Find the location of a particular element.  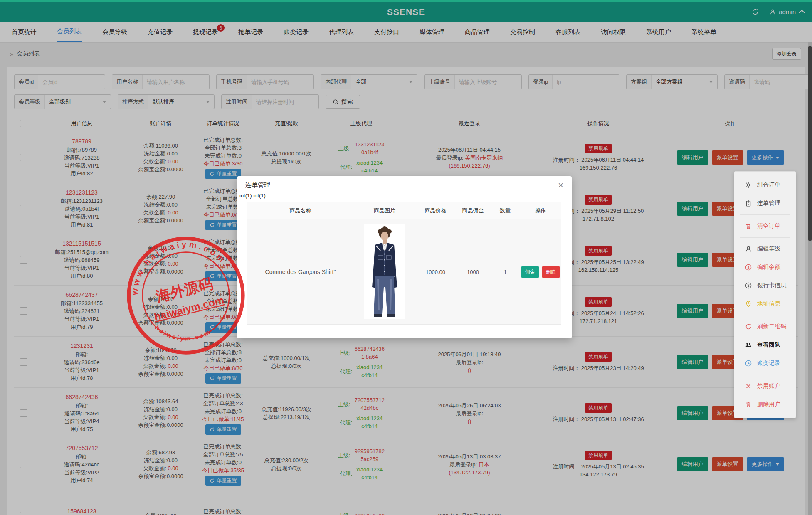

modal-column-header: 数量 is located at coordinates (505, 211).